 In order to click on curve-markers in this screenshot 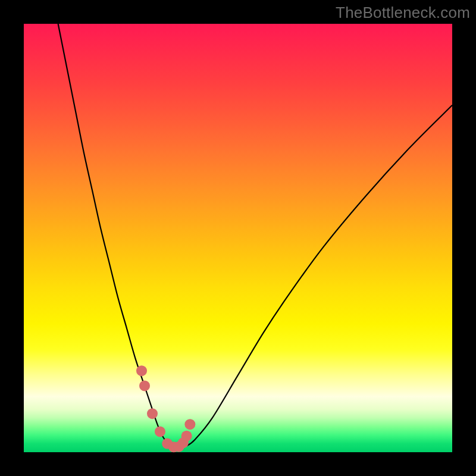, I will do `click(165, 409)`.